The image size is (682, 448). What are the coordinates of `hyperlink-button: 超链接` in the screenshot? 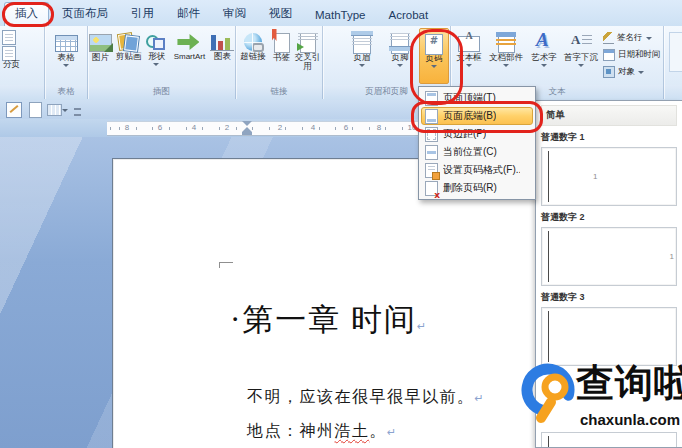 It's located at (254, 56).